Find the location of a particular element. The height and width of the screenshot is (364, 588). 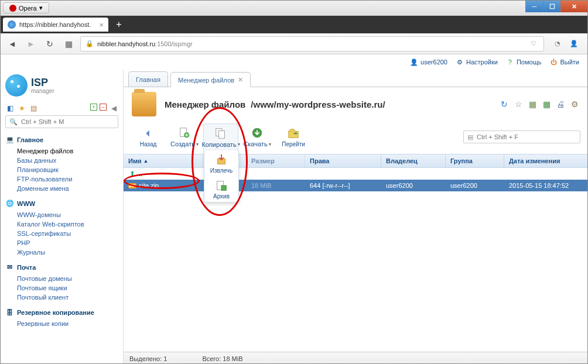

tab-file-manager: Менеджер файлов✕ is located at coordinates (211, 80).